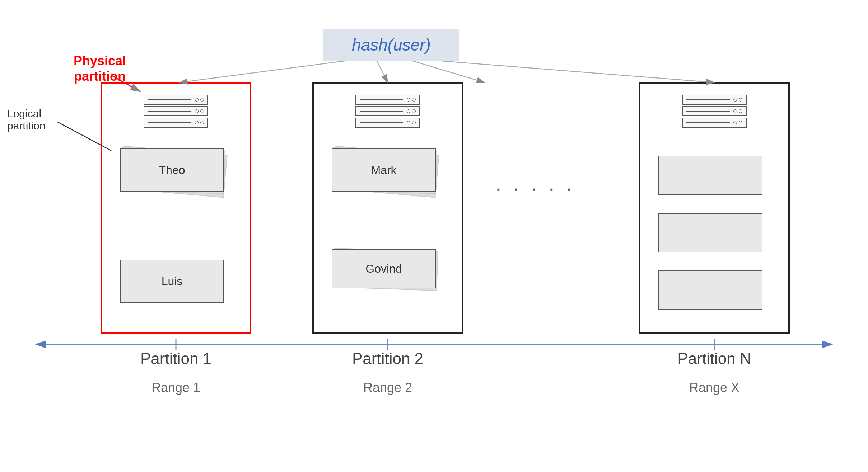 This screenshot has height=472, width=868. Describe the element at coordinates (384, 269) in the screenshot. I see `govind-record: Govind` at that location.